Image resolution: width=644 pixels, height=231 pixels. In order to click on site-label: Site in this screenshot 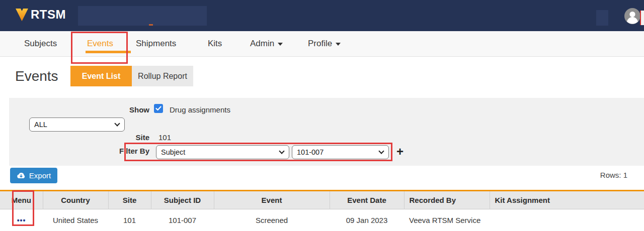, I will do `click(134, 138)`.